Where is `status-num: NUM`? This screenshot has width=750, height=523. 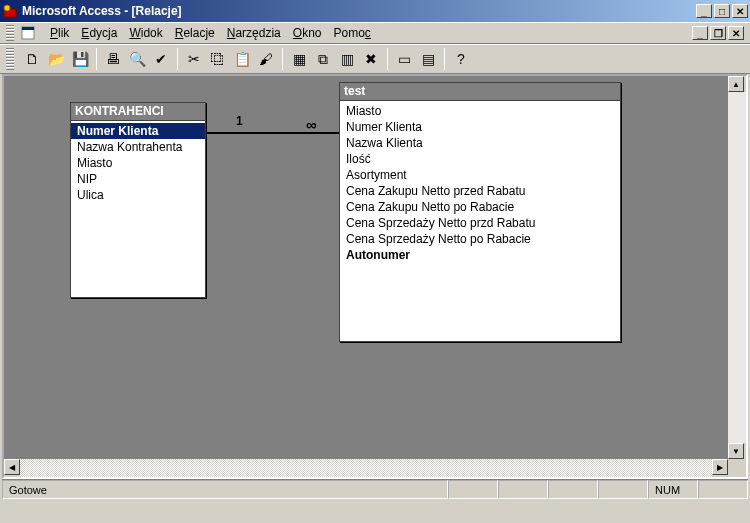
status-num: NUM is located at coordinates (673, 490).